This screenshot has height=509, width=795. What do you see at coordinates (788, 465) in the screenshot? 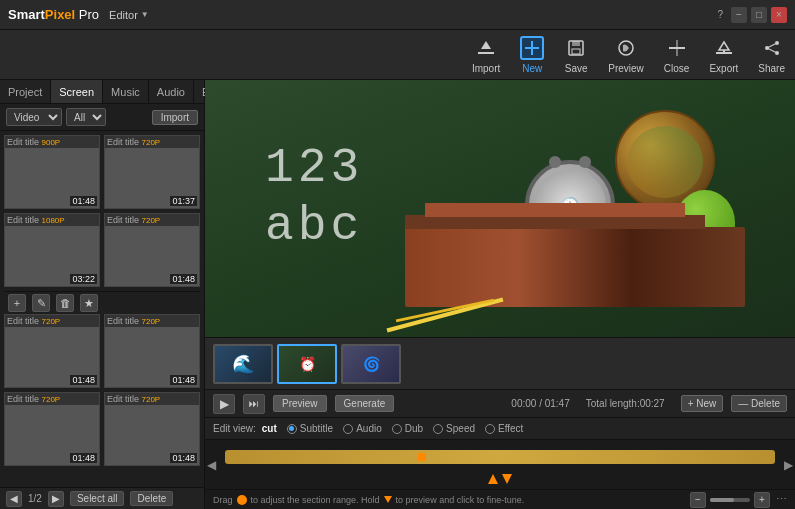
I see `timeline-right-arrow: ▶` at bounding box center [788, 465].